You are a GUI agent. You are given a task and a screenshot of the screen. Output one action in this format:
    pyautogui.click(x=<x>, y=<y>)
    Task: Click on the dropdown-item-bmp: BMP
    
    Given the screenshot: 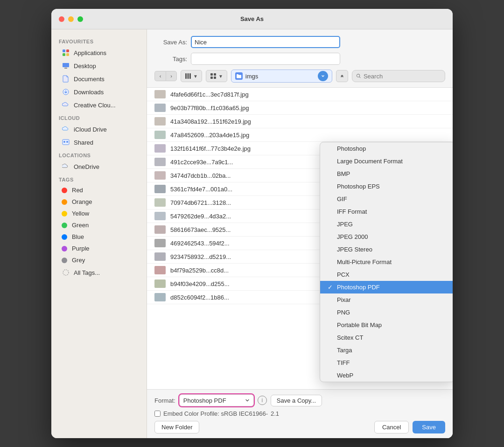 What is the action you would take?
    pyautogui.click(x=386, y=174)
    